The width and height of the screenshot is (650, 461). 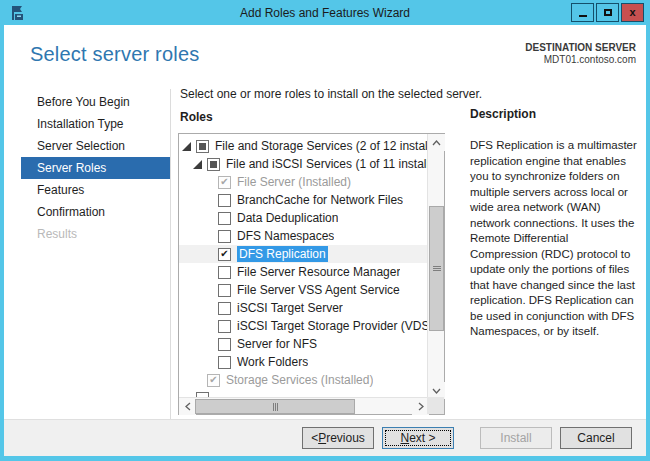 What do you see at coordinates (632, 12) in the screenshot?
I see `close-icon: x` at bounding box center [632, 12].